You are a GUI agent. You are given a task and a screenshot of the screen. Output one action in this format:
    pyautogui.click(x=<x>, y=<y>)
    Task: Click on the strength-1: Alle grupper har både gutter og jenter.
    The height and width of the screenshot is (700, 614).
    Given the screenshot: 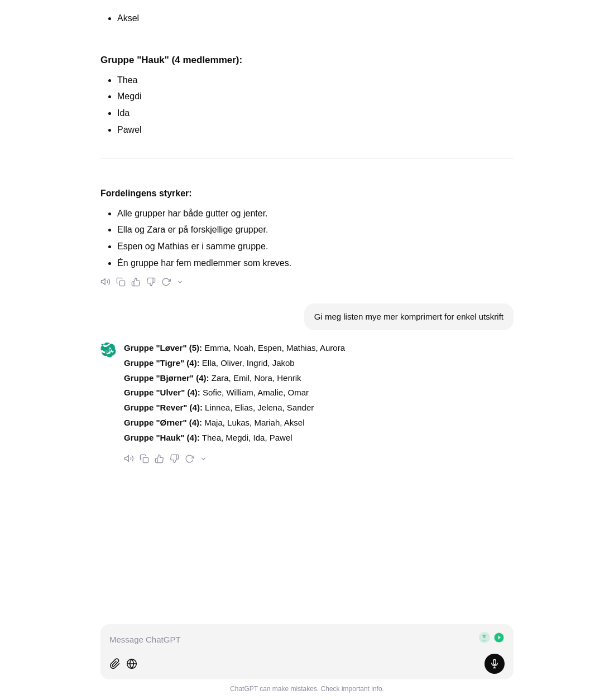 What is the action you would take?
    pyautogui.click(x=315, y=214)
    